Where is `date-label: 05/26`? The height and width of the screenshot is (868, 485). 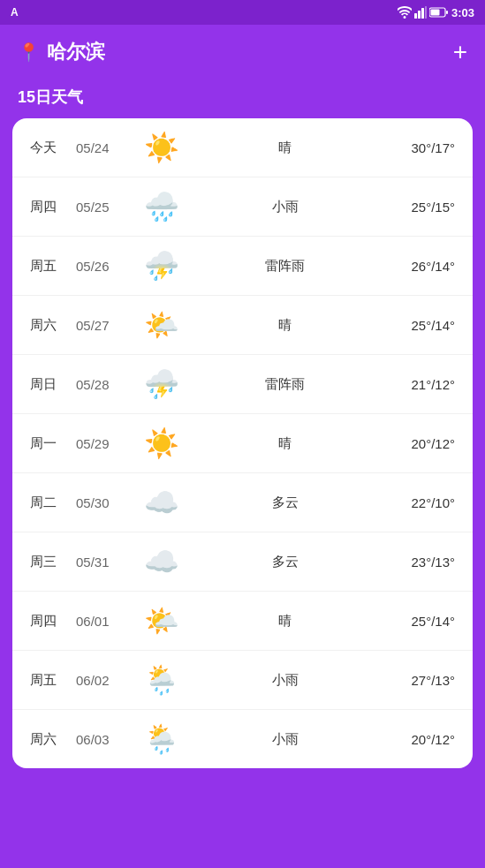 date-label: 05/26 is located at coordinates (107, 267).